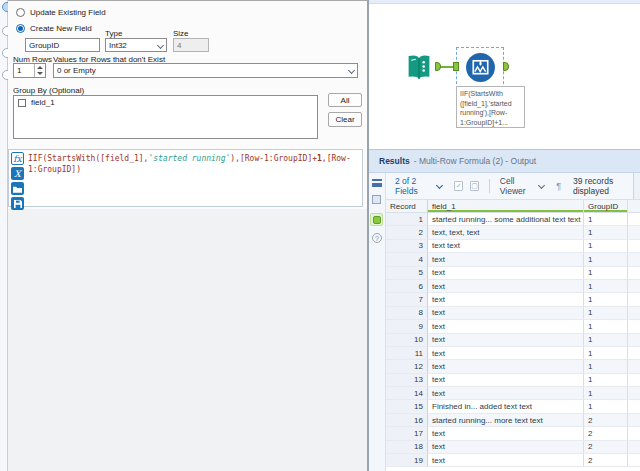 This screenshot has width=640, height=471. I want to click on radio-icon-selected, so click(20, 28).